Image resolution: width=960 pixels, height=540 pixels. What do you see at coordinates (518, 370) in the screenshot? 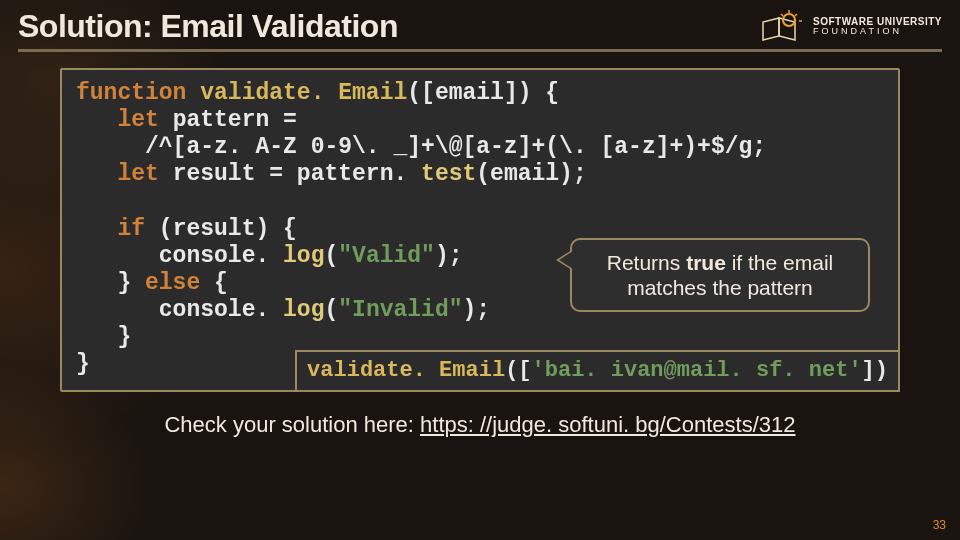
I see `code-token: ([` at bounding box center [518, 370].